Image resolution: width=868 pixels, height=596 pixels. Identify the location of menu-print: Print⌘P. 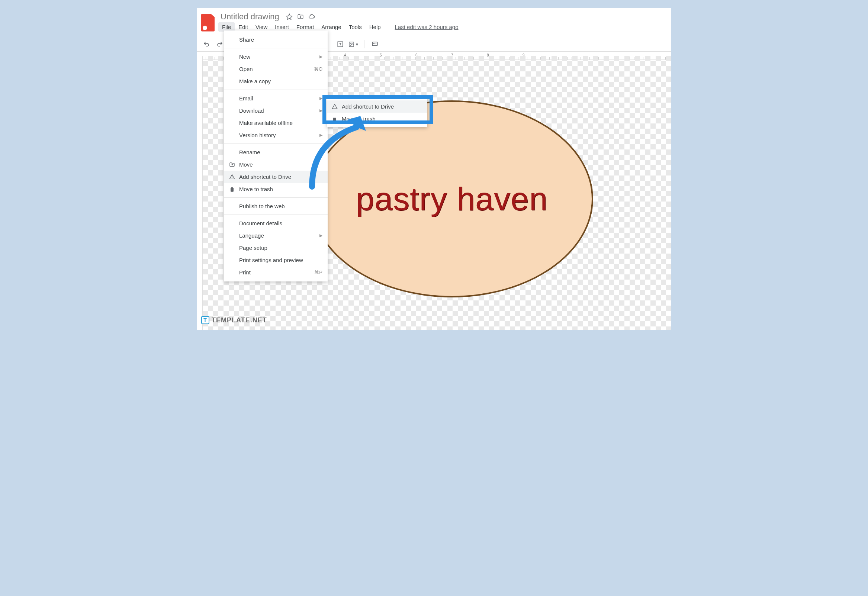
(276, 273).